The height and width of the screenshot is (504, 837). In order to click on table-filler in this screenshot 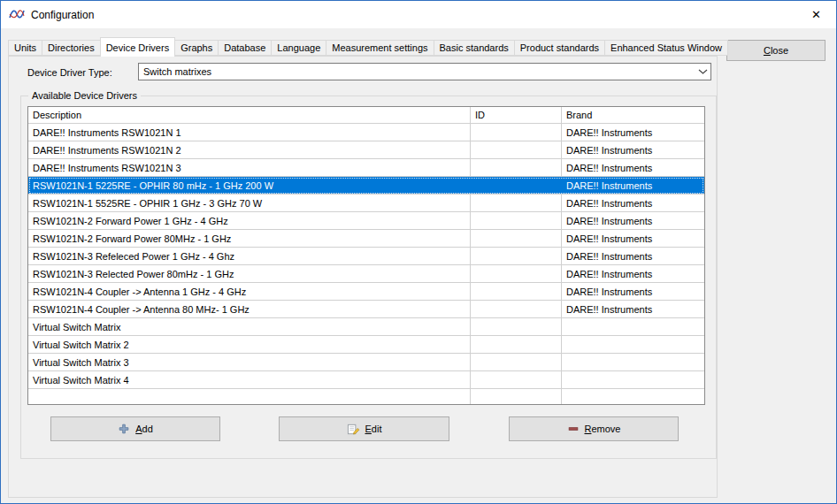, I will do `click(366, 396)`.